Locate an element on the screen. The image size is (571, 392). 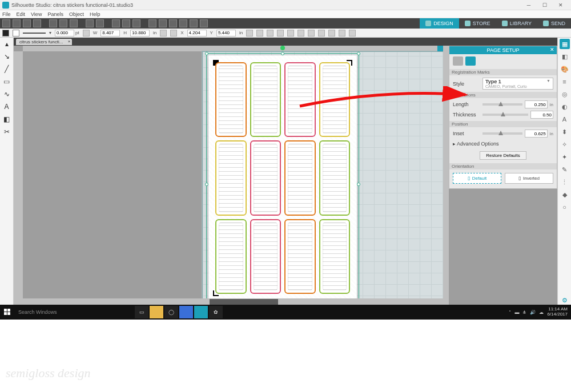
inset-input is located at coordinates (536, 134).